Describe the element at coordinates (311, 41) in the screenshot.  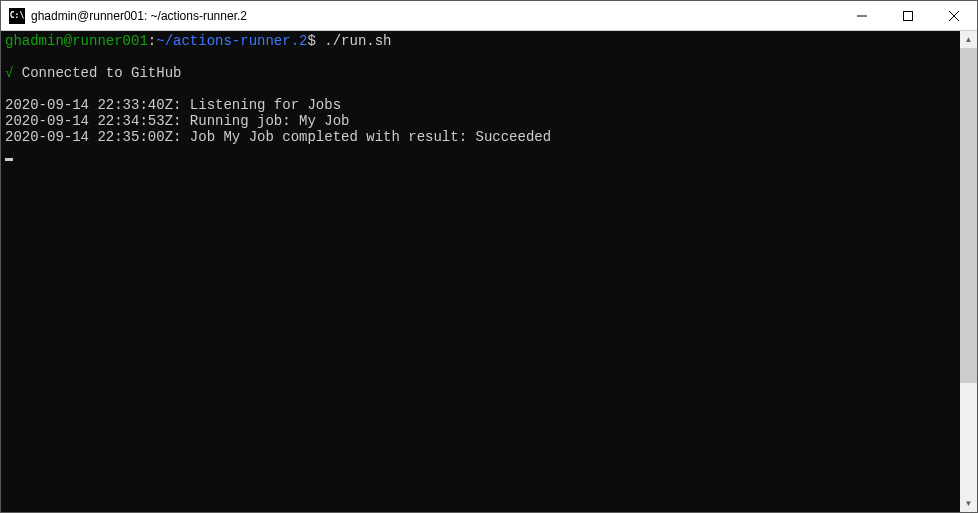
I see `prompt-dollar: $` at that location.